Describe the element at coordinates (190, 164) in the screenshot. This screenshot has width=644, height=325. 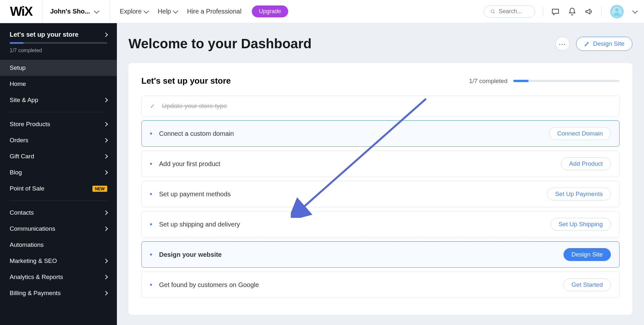
I see `step-label: Add your first product` at that location.